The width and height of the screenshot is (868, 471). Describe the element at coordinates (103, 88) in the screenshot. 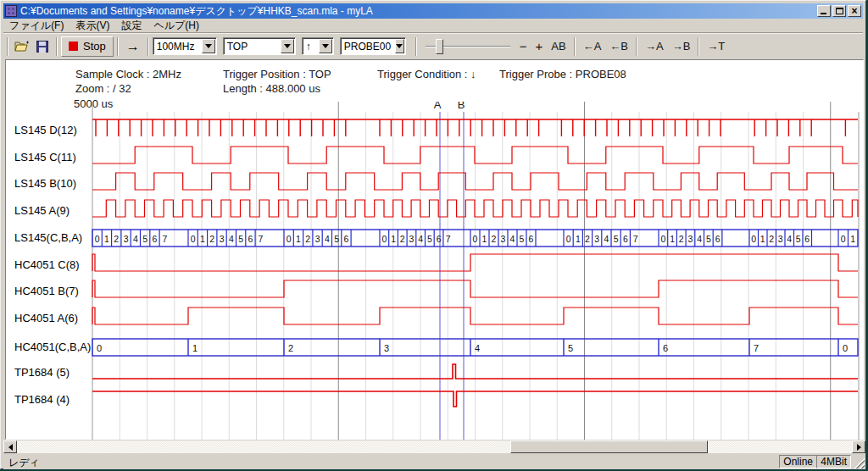

I see `zoom-text: Zoom : / 32` at that location.